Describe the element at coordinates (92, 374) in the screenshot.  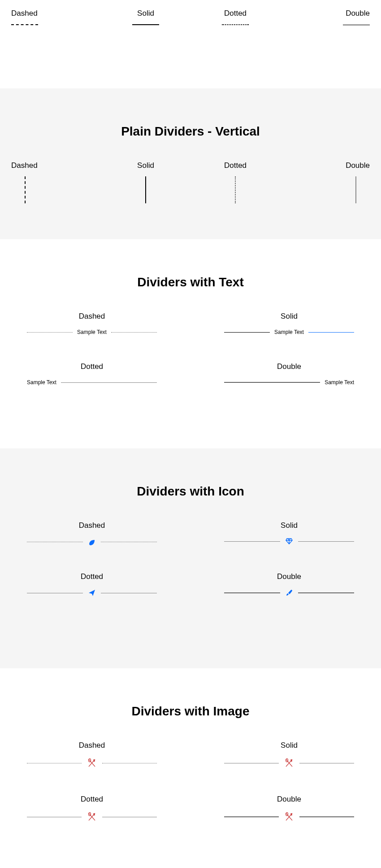
I see `text-divider-dotted: Dotted Sample Text` at that location.